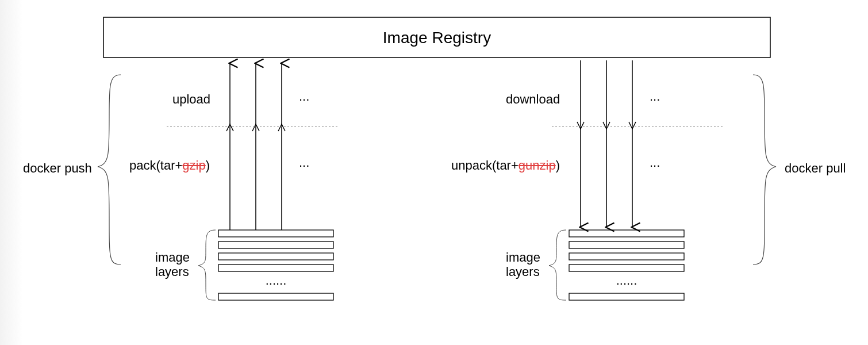  Describe the element at coordinates (304, 99) in the screenshot. I see `left-upload-dots: ···` at that location.